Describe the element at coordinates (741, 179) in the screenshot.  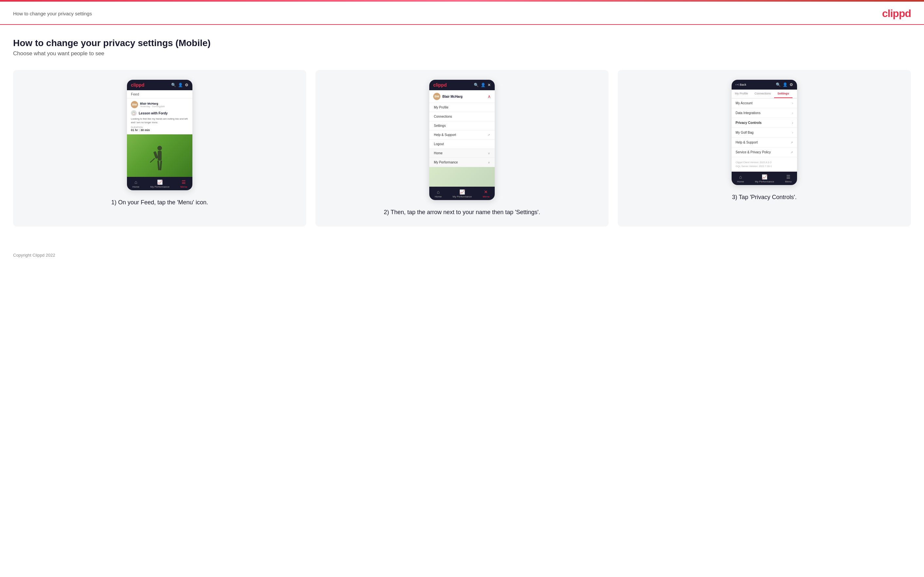
I see `nav3-home: ⌂ Home` at that location.